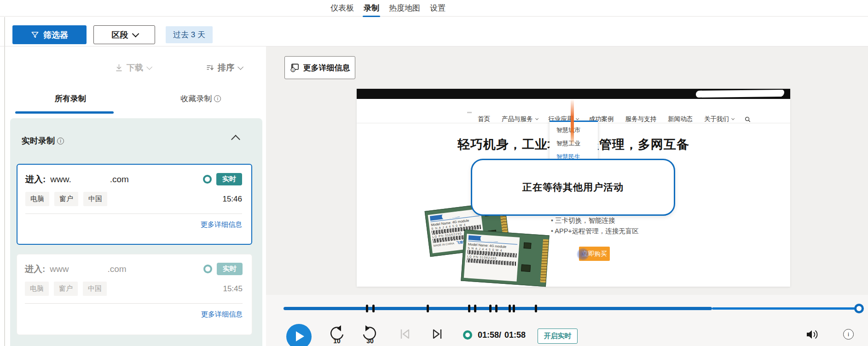  I want to click on segments-button: 区段, so click(124, 35).